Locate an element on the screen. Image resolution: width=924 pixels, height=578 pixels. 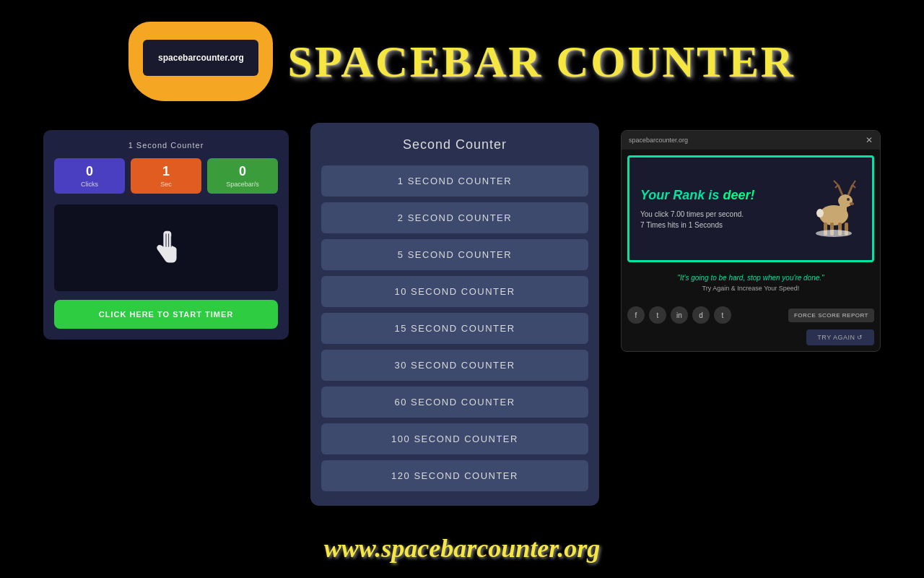
linkedin-icon: in is located at coordinates (679, 315).